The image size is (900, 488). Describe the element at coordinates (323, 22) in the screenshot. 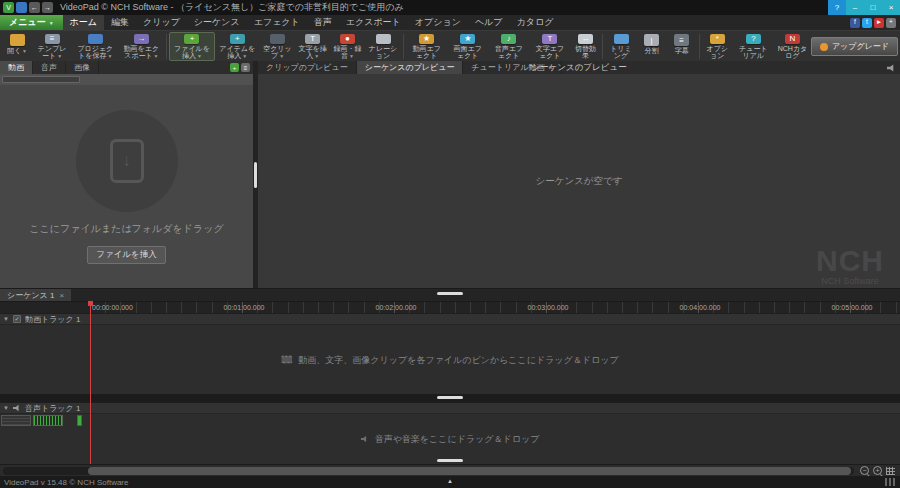

I see `menu-tab: 音声` at that location.